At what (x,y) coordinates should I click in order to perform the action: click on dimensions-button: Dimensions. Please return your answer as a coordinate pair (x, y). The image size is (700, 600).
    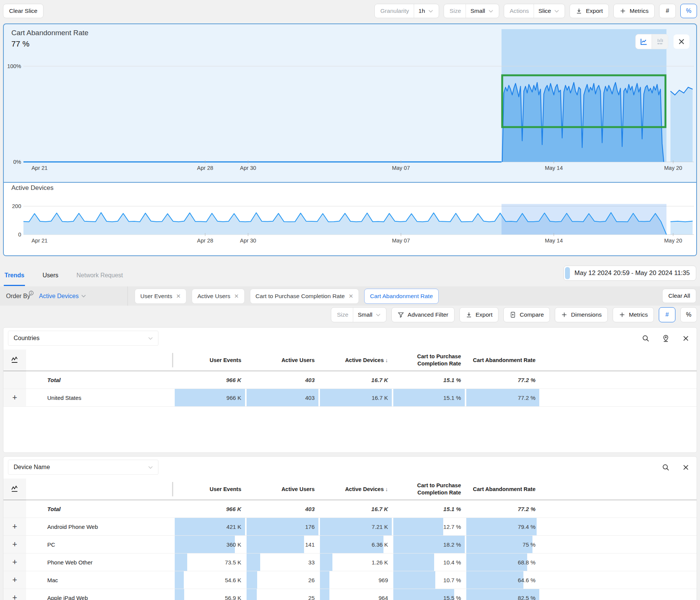
    Looking at the image, I should click on (581, 315).